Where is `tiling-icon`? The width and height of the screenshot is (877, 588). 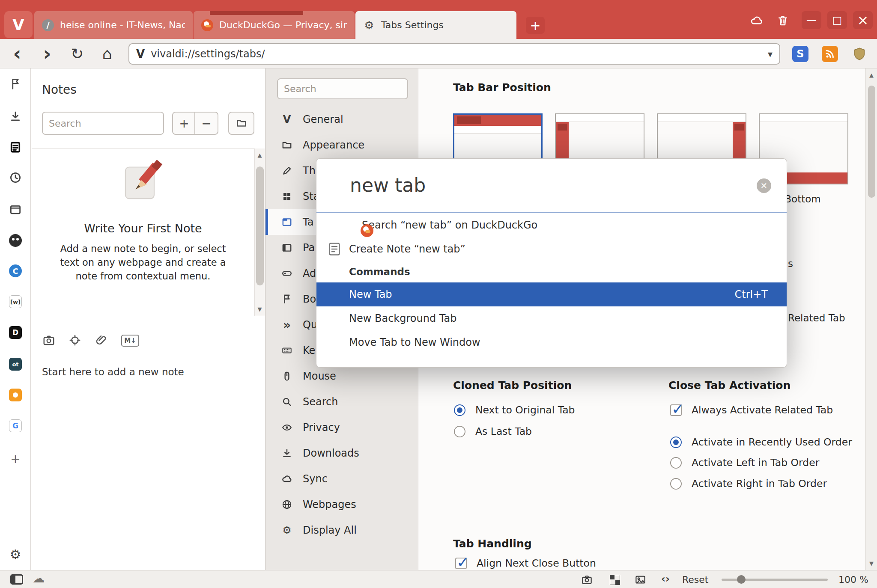 tiling-icon is located at coordinates (615, 580).